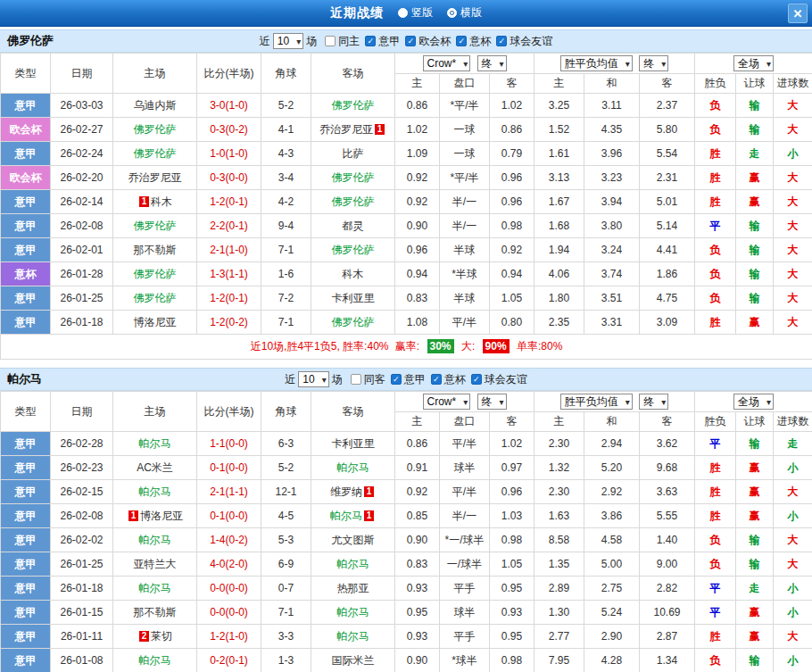 The height and width of the screenshot is (672, 812). What do you see at coordinates (667, 250) in the screenshot?
I see `eu-away-odds: 4.41` at bounding box center [667, 250].